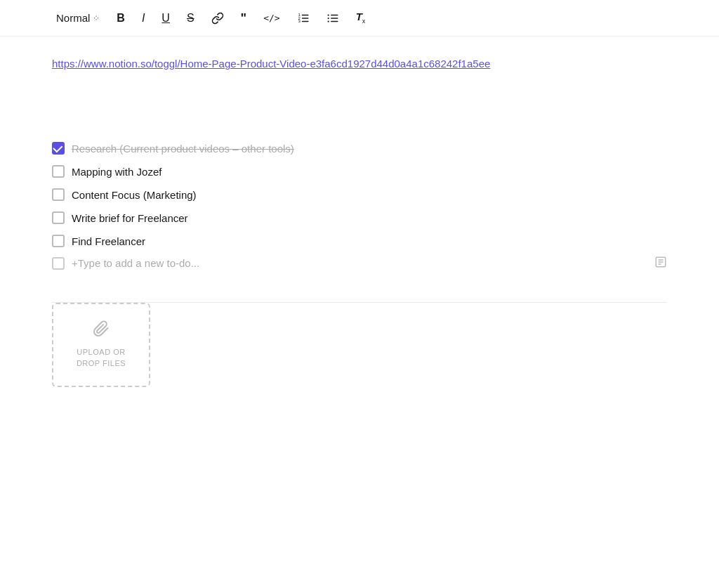 This screenshot has width=719, height=588. What do you see at coordinates (333, 18) in the screenshot?
I see `unordered-list-button` at bounding box center [333, 18].